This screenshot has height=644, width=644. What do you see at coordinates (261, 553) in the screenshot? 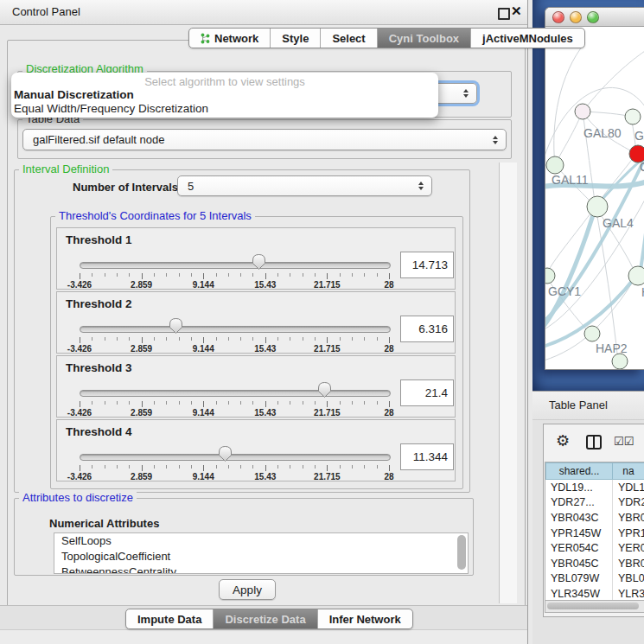
I see `numerical-attributes-list: SelfLoopsTopologicalCoefficientBetweenne…` at bounding box center [261, 553].